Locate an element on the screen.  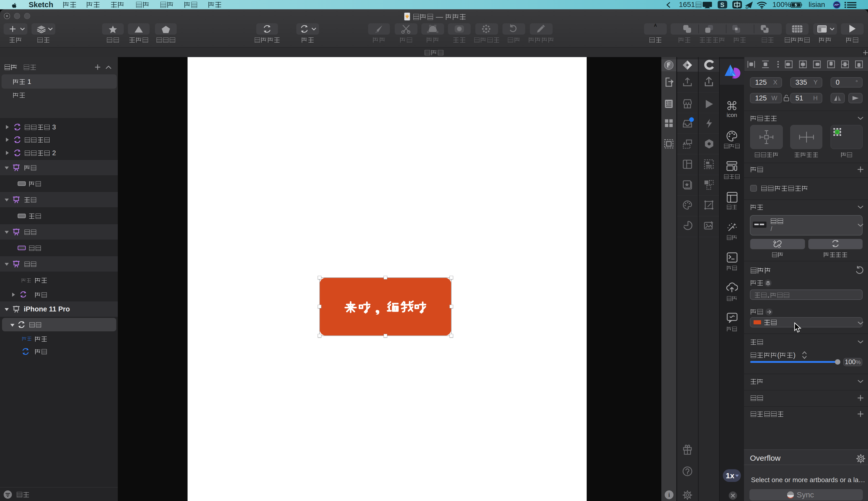
svg-text: S is located at coordinates (722, 5).